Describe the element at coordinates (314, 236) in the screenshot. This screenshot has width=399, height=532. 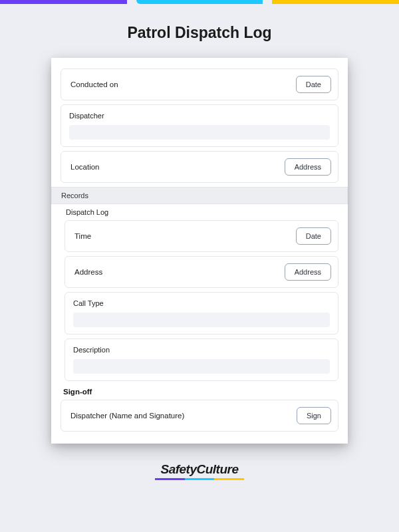
I see `time-date-button: Date` at that location.